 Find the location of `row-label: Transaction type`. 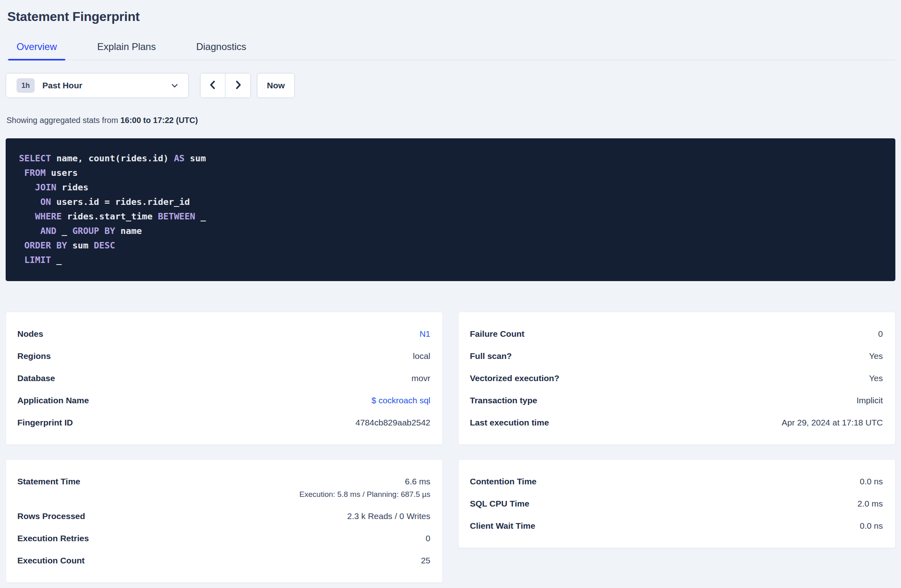

row-label: Transaction type is located at coordinates (507, 400).